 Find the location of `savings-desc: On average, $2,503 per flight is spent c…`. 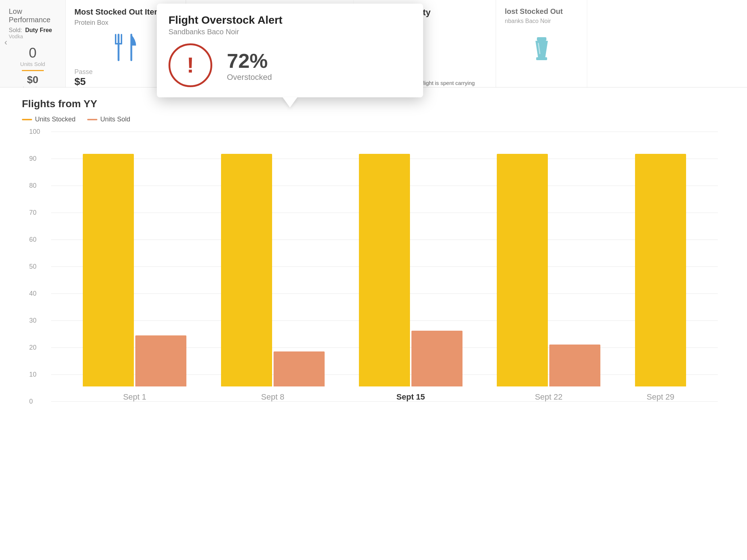

savings-desc: On average, $2,503 per flight is spent c… is located at coordinates (425, 83).